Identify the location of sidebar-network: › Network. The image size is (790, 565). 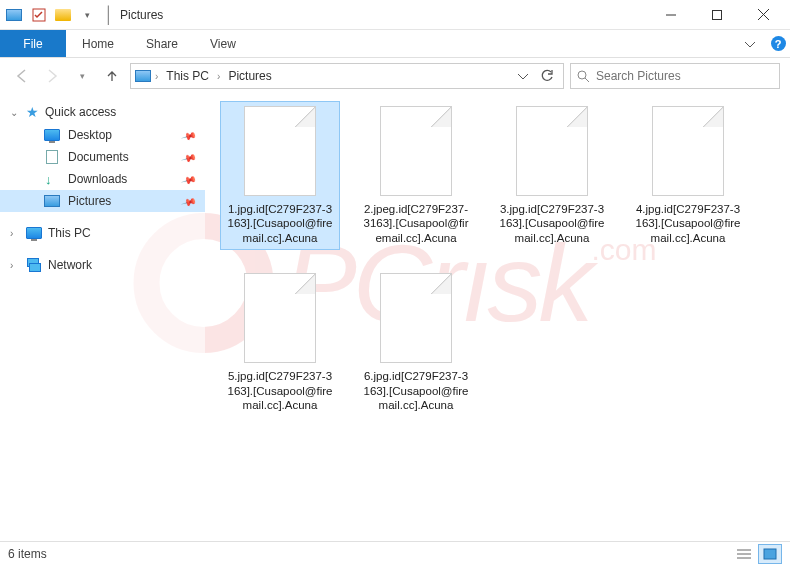
(102, 265).